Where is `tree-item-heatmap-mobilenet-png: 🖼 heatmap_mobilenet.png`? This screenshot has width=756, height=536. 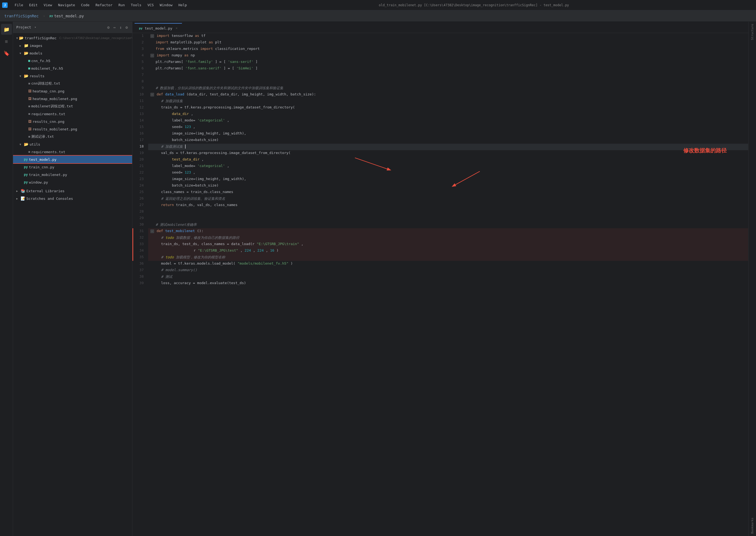
tree-item-heatmap-mobilenet-png: 🖼 heatmap_mobilenet.png is located at coordinates (73, 99).